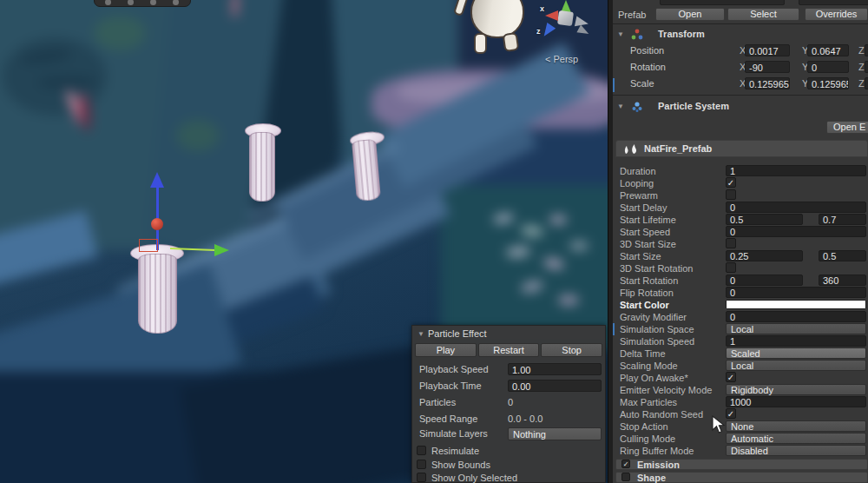 Image resolution: width=868 pixels, height=483 pixels. Describe the element at coordinates (740, 244) in the screenshot. I see `ps-row: 3D Start Size` at that location.